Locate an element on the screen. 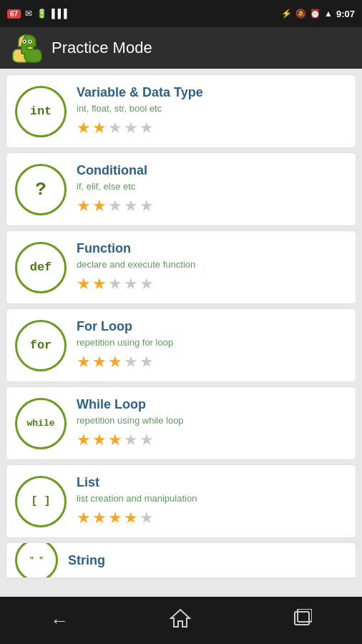 This screenshot has width=362, height=644. topic-card-string-partial: " " String is located at coordinates (181, 560).